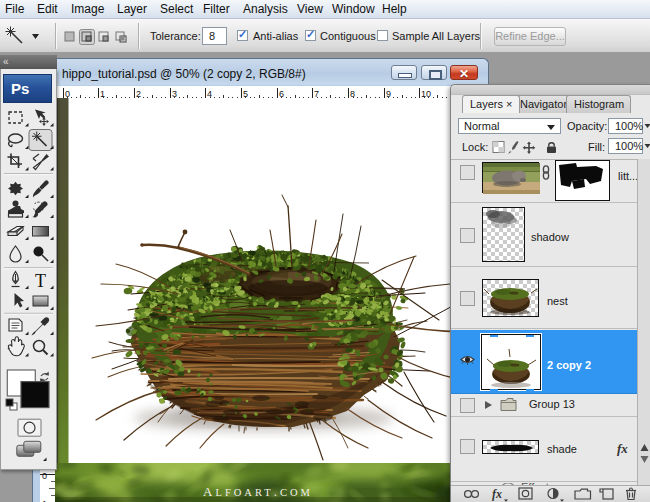 Image resolution: width=650 pixels, height=502 pixels. Describe the element at coordinates (210, 94) in the screenshot. I see `svg-text: 4` at that location.